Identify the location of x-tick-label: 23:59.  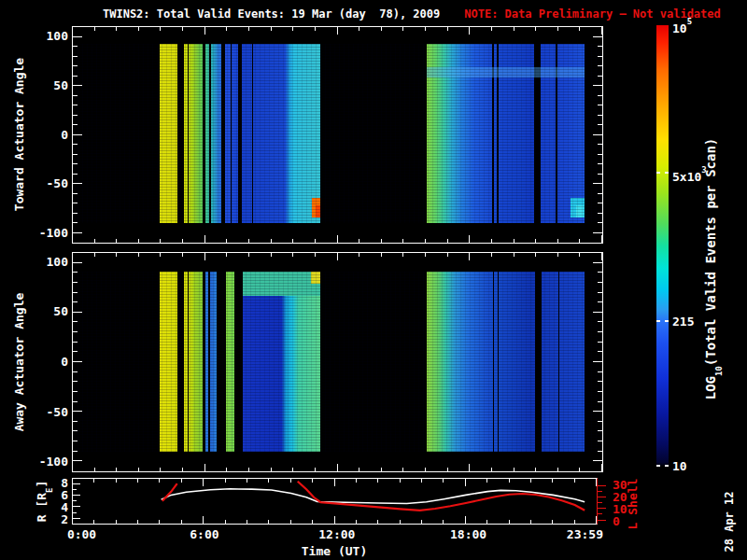
(585, 535).